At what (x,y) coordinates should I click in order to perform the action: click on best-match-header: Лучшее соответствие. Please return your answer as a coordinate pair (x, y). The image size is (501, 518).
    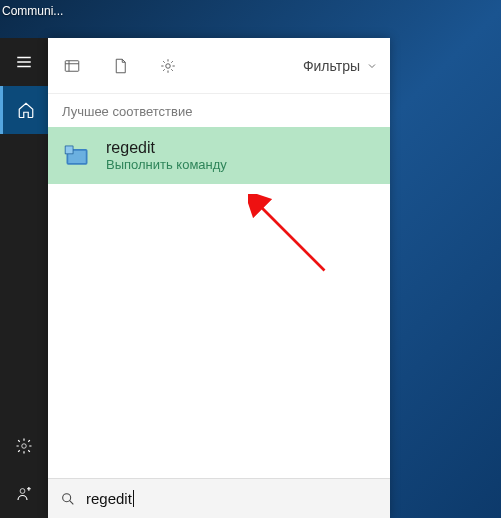
    Looking at the image, I should click on (219, 110).